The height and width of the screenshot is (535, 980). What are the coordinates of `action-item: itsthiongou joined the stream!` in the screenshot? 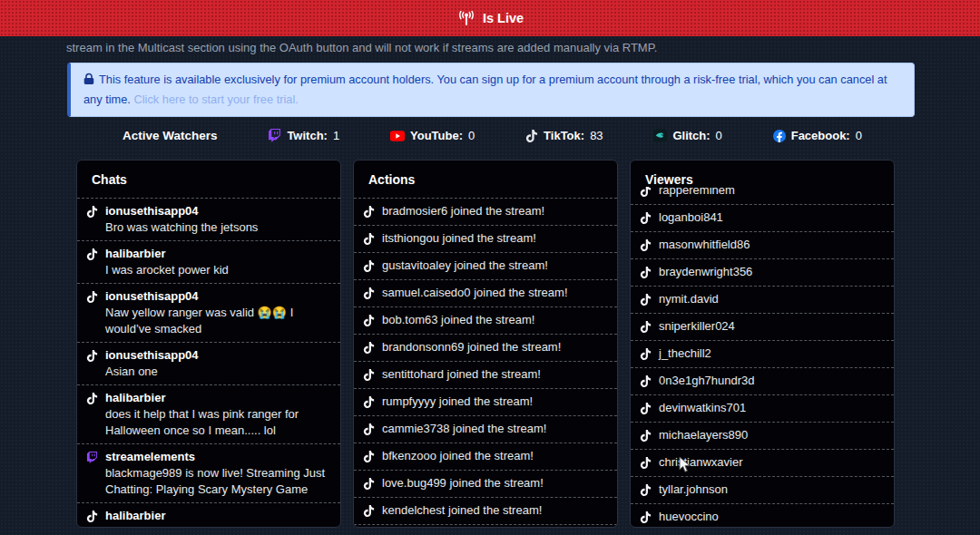 It's located at (485, 239).